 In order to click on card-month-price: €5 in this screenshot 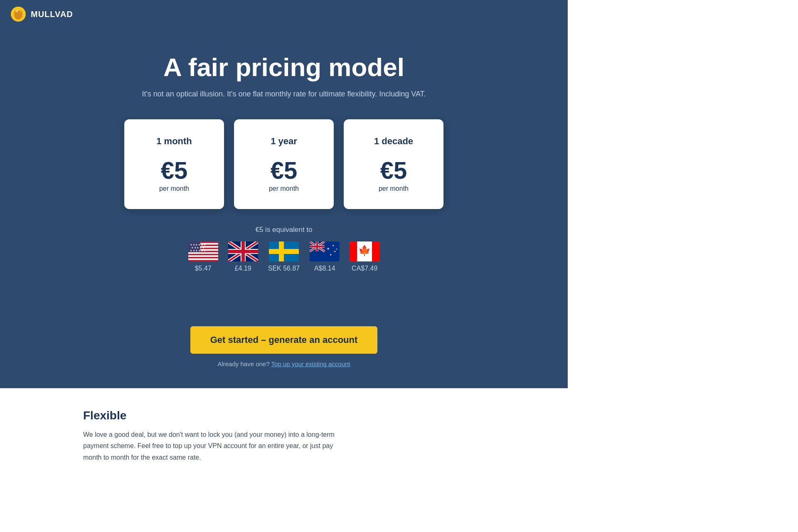, I will do `click(174, 170)`.